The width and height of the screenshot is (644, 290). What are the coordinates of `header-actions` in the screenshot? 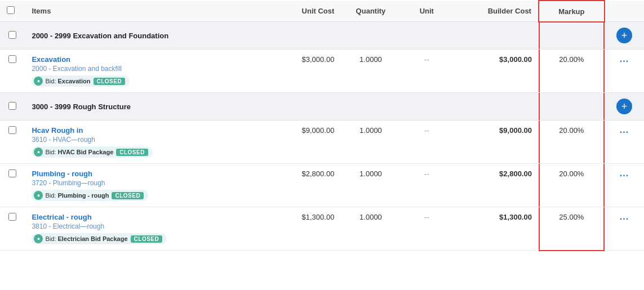 It's located at (624, 11).